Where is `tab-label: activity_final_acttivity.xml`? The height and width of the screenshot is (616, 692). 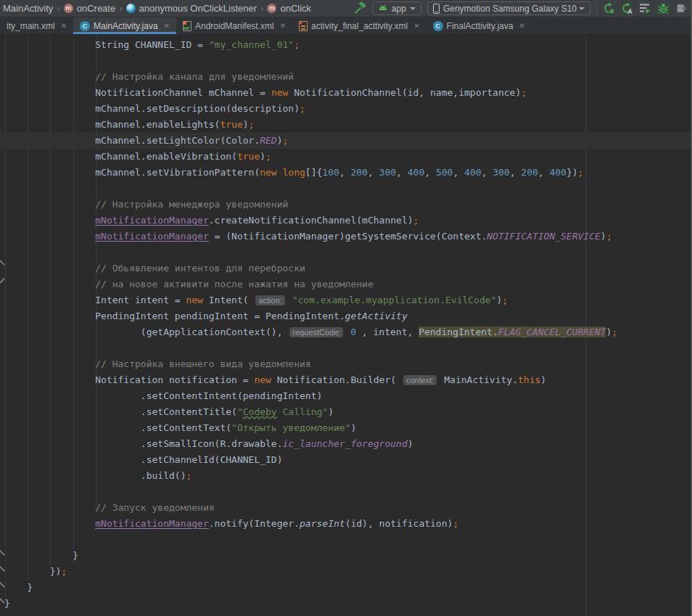 tab-label: activity_final_acttivity.xml is located at coordinates (360, 26).